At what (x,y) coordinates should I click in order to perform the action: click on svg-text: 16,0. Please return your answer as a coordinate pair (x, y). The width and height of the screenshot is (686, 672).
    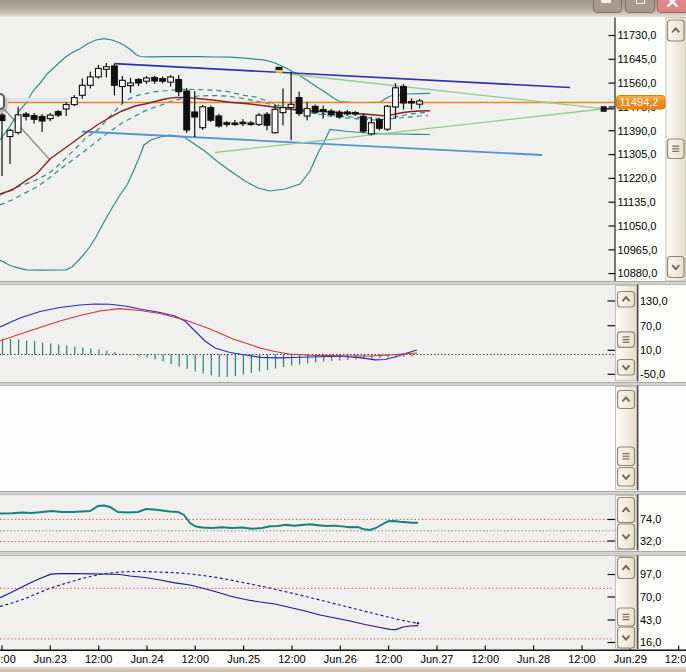
    Looking at the image, I should click on (650, 642).